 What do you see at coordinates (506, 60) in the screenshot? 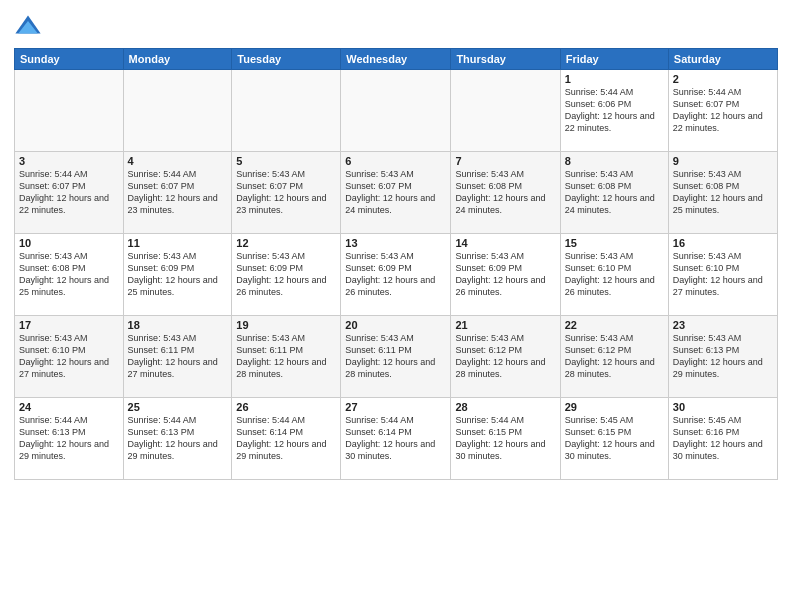
I see `calendar-header-thursday: Thursday` at bounding box center [506, 60].